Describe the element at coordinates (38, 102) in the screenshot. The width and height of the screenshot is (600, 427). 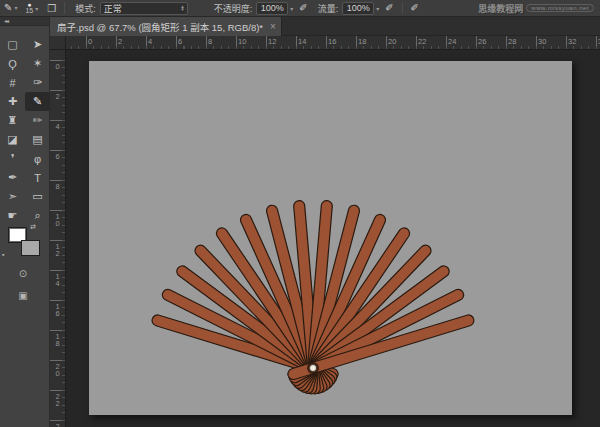
I see `brush-tool: ✎` at that location.